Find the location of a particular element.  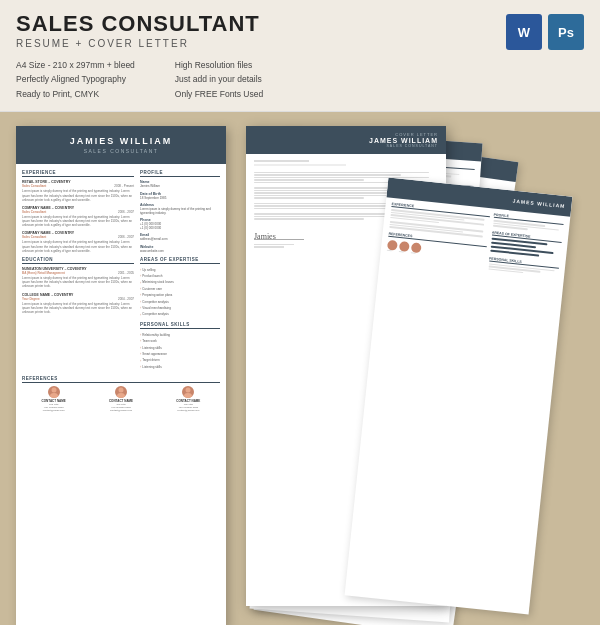

reference-3: CONTACT NAME Job Title +00 (0)0000 0000 … is located at coordinates (188, 399).